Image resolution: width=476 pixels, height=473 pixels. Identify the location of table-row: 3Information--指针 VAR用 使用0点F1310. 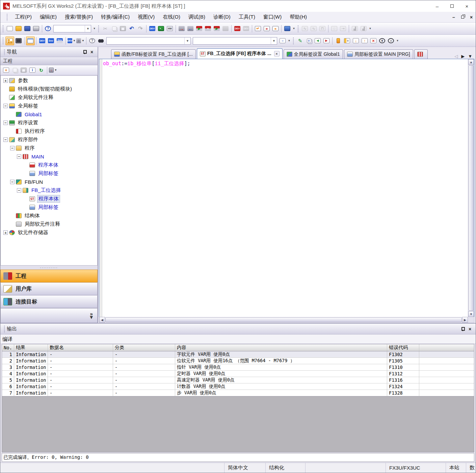
(238, 368).